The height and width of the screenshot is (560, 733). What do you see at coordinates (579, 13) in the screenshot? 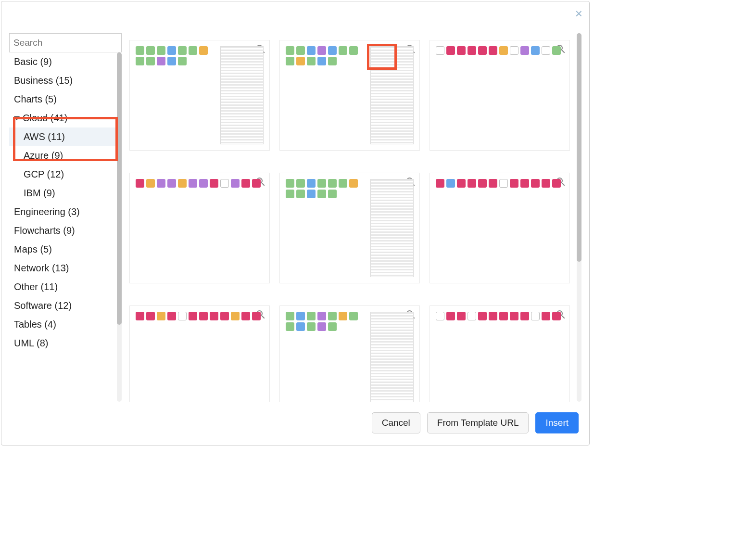
I see `close-icon: ×` at bounding box center [579, 13].